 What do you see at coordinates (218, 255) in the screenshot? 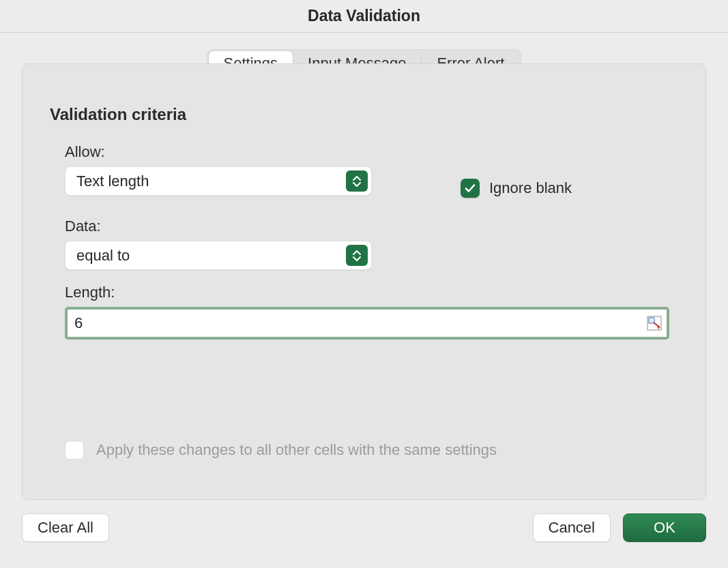
I see `data-select: equal to` at bounding box center [218, 255].